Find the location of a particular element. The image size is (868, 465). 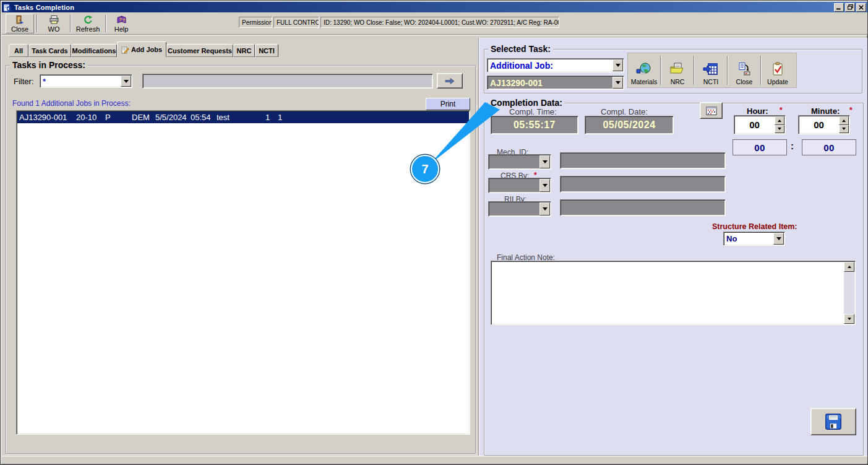

cell-description: test is located at coordinates (241, 118).